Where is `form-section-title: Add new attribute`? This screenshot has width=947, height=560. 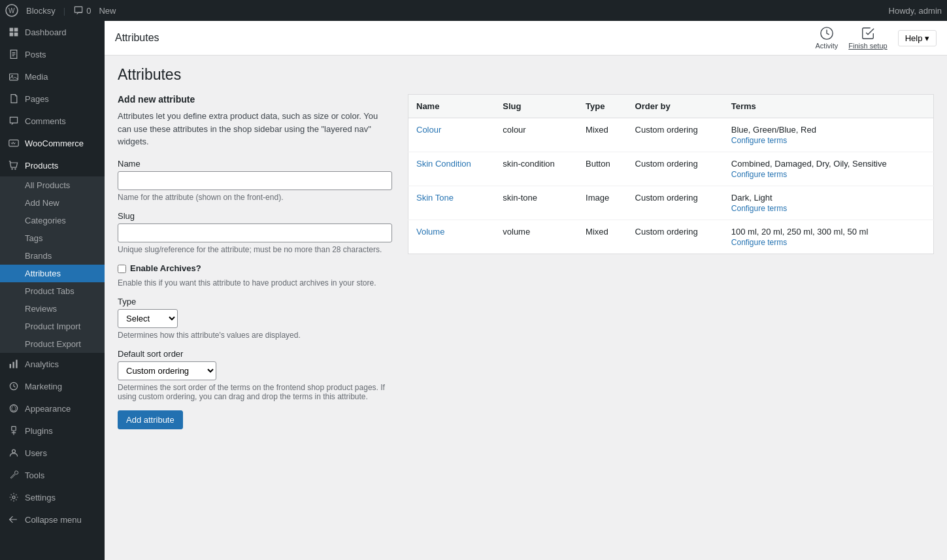
form-section-title: Add new attribute is located at coordinates (255, 99).